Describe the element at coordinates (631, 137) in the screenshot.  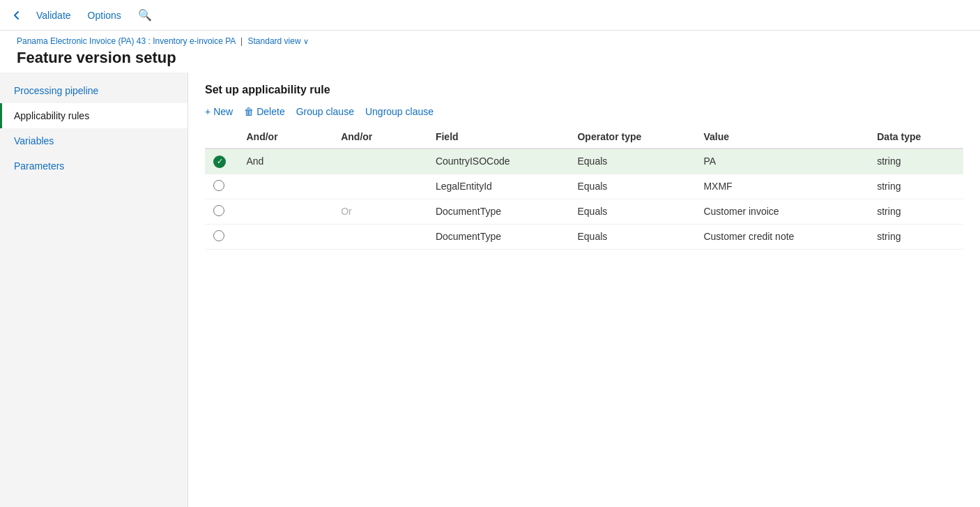
I see `col-operator-type: Operator type` at that location.